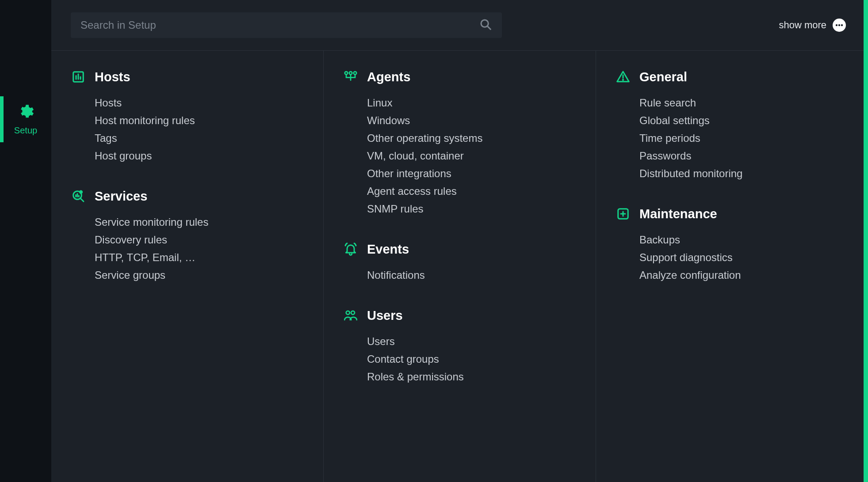 The height and width of the screenshot is (482, 868). I want to click on section-head: Maintenance, so click(732, 214).